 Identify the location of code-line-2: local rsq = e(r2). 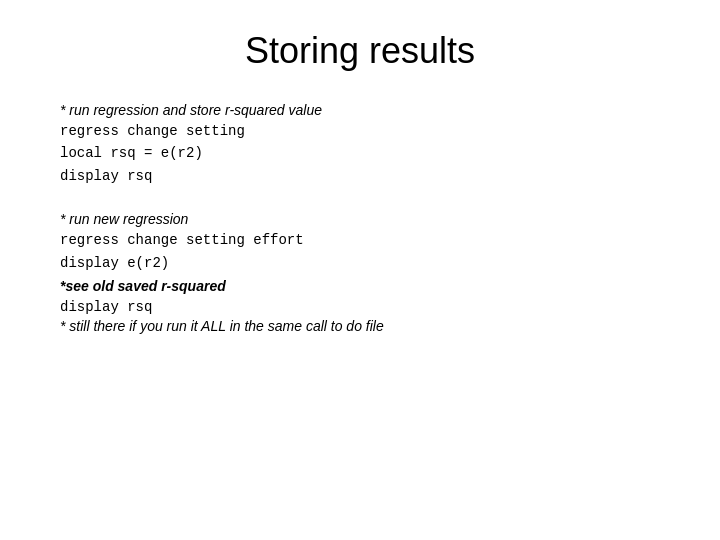
(365, 153).